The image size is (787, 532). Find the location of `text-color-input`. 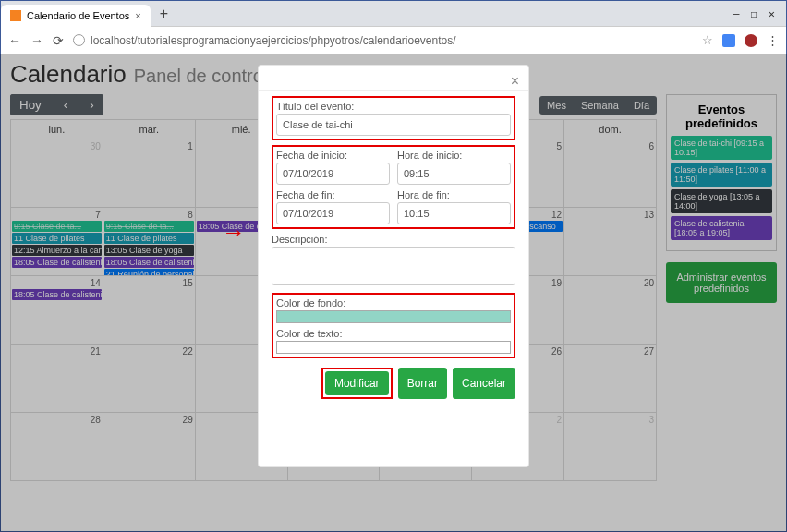

text-color-input is located at coordinates (394, 347).